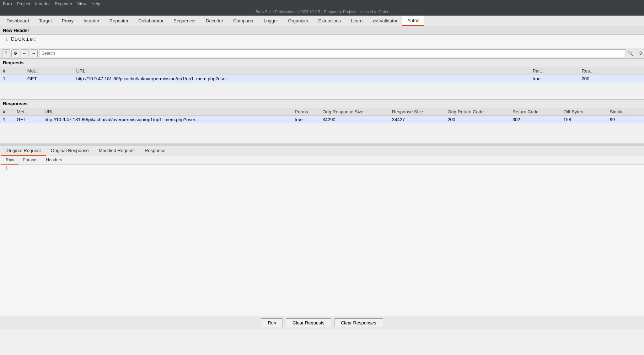  Describe the element at coordinates (24, 39) in the screenshot. I see `cookie-text: Cookie:` at that location.